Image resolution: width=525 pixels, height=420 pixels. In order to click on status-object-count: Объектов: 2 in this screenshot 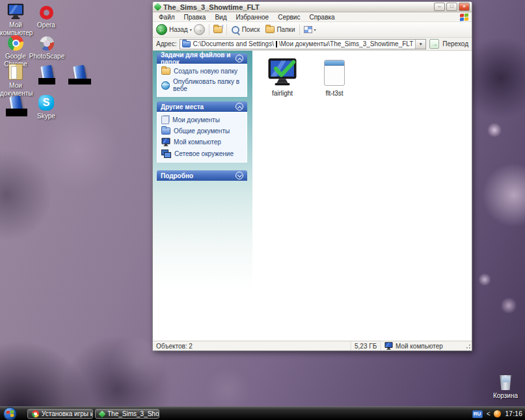, I will do `click(252, 346)`.